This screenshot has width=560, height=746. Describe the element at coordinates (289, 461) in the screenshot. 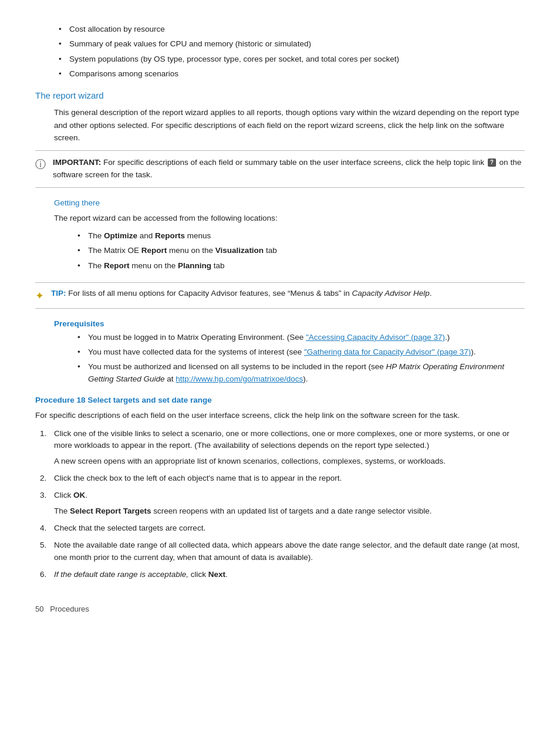

I see `step-1-sub: A new screen opens with an appropriate l…` at that location.